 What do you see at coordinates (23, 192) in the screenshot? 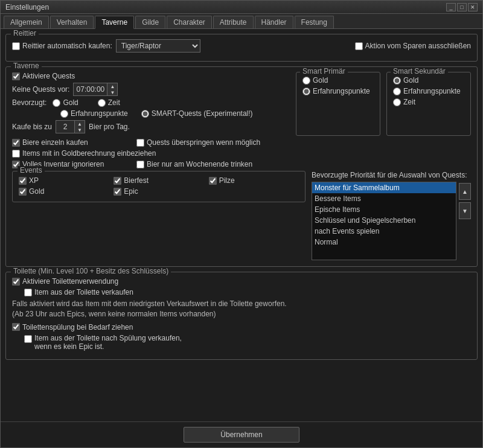
I see `events-gold-checkbox` at bounding box center [23, 192].